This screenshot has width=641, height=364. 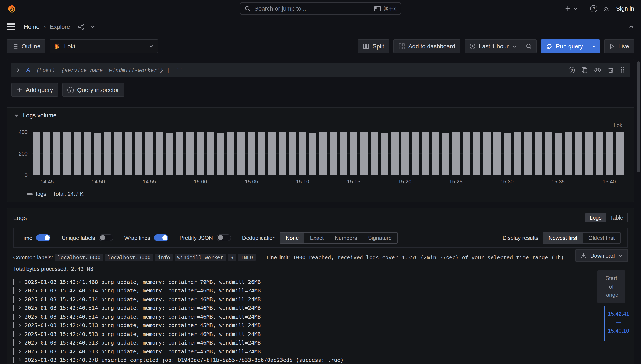 What do you see at coordinates (507, 182) in the screenshot?
I see `x-tick-15-30: 15:30` at bounding box center [507, 182].